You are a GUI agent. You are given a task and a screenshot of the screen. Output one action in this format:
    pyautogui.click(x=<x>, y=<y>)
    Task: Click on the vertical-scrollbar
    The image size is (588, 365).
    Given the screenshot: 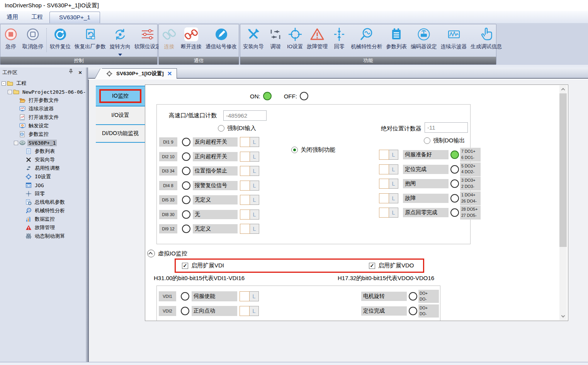 What is the action you would take?
    pyautogui.click(x=563, y=203)
    